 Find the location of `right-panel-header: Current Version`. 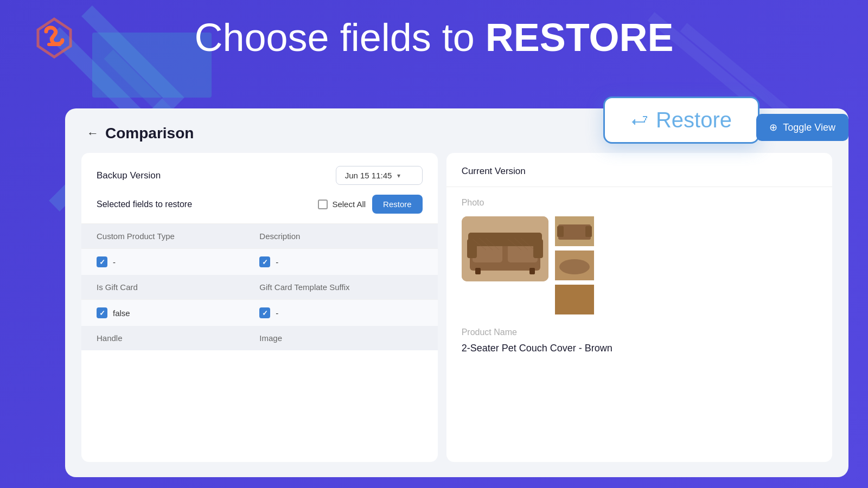

right-panel-header: Current Version is located at coordinates (639, 170).